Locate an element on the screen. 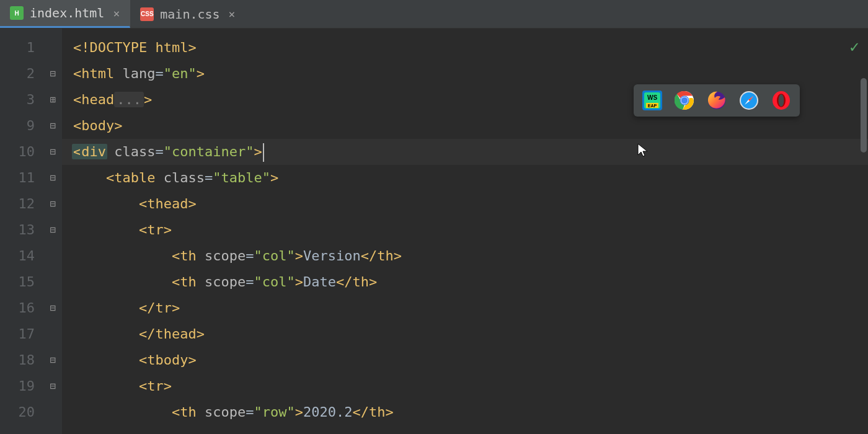  line-number: 17 is located at coordinates (22, 334).